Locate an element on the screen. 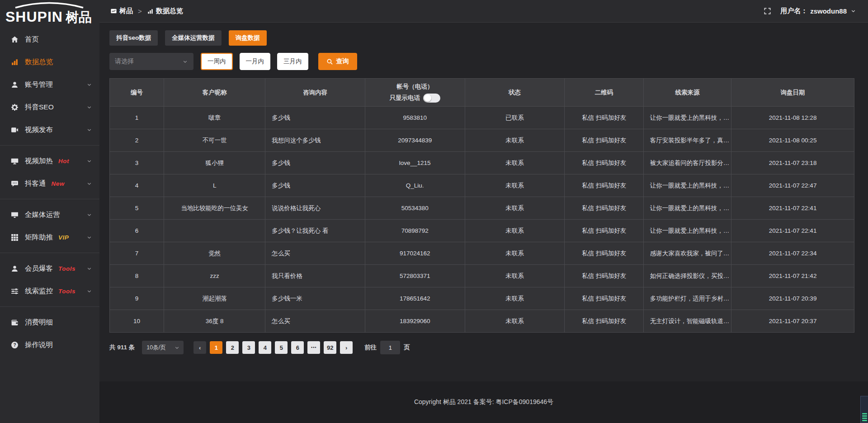 This screenshot has height=423, width=868. lead-source-link: 如何正确选择投影仪，买投影... is located at coordinates (687, 276).